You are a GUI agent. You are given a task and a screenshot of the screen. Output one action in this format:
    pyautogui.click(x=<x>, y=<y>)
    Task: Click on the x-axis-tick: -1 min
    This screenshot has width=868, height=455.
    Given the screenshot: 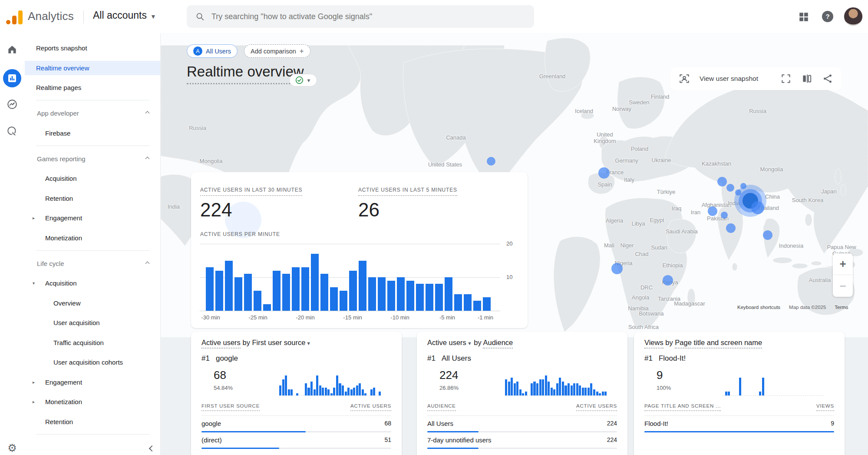 What is the action you would take?
    pyautogui.click(x=485, y=317)
    